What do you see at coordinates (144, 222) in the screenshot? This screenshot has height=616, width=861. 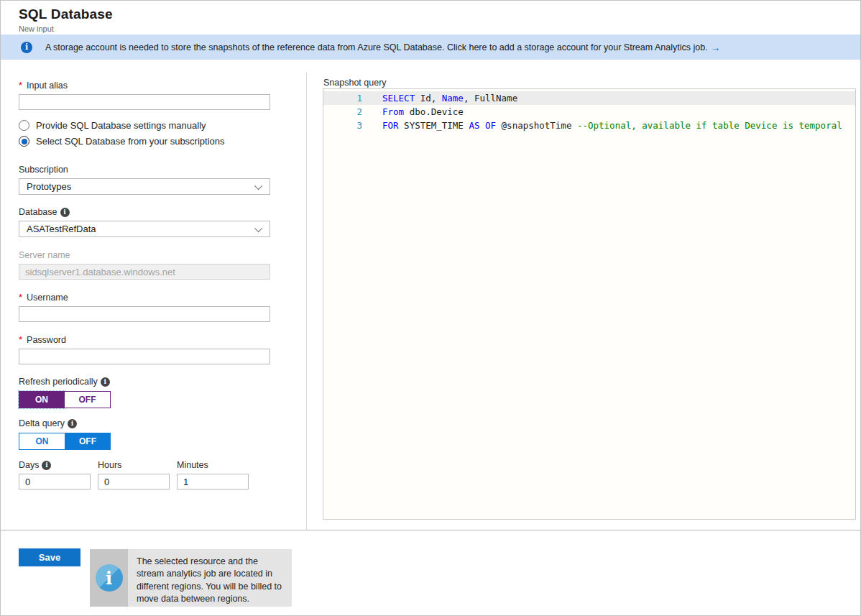 I see `database-field: Database i ASATestRefData` at bounding box center [144, 222].